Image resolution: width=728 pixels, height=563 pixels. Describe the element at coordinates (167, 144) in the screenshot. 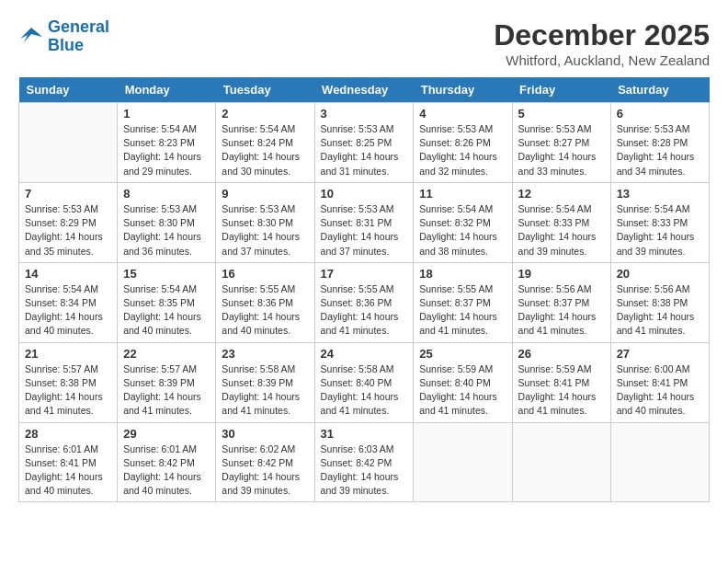

I see `calendar-cell: 1Sunrise: 5:54 AM Sunset: 8:23 PM Daylig…` at that location.